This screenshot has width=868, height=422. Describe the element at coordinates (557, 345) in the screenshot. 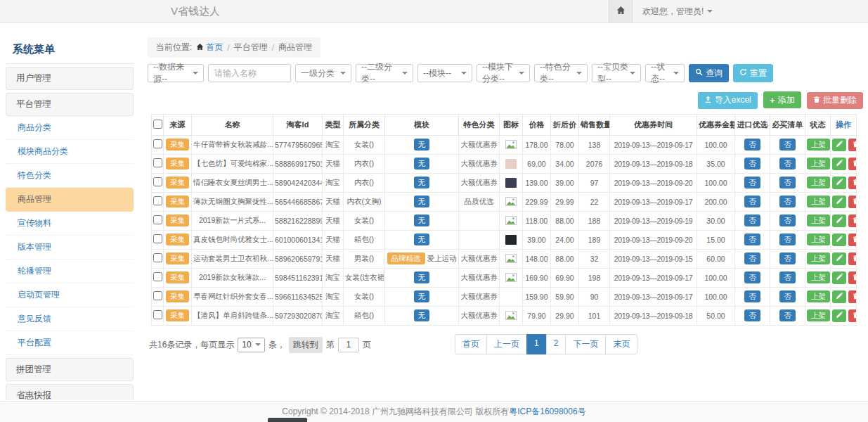

I see `page-button-3: 2` at that location.